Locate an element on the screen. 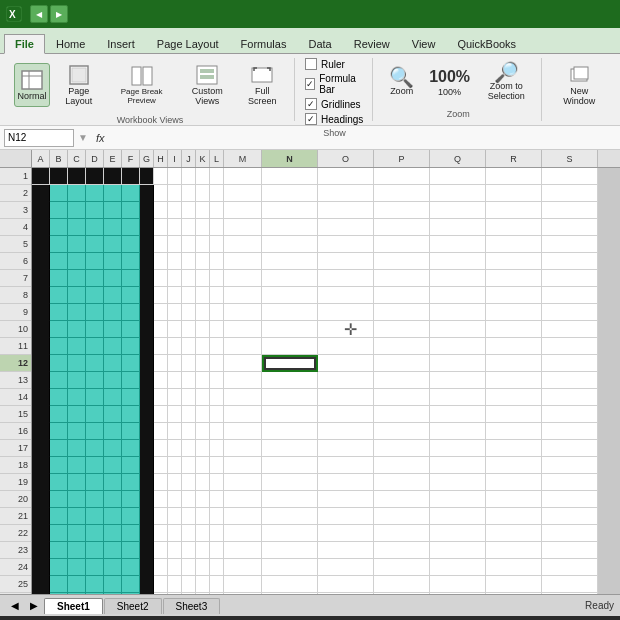 This screenshot has width=620, height=620. col-E: E is located at coordinates (113, 158).